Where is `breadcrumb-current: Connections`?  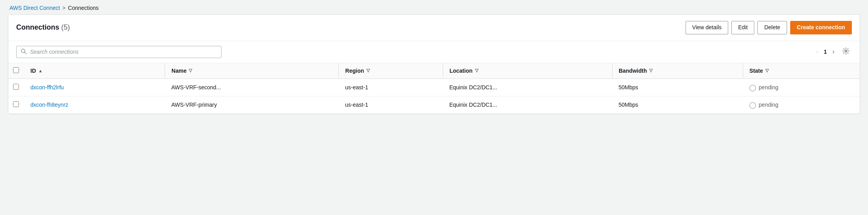 breadcrumb-current: Connections is located at coordinates (83, 8).